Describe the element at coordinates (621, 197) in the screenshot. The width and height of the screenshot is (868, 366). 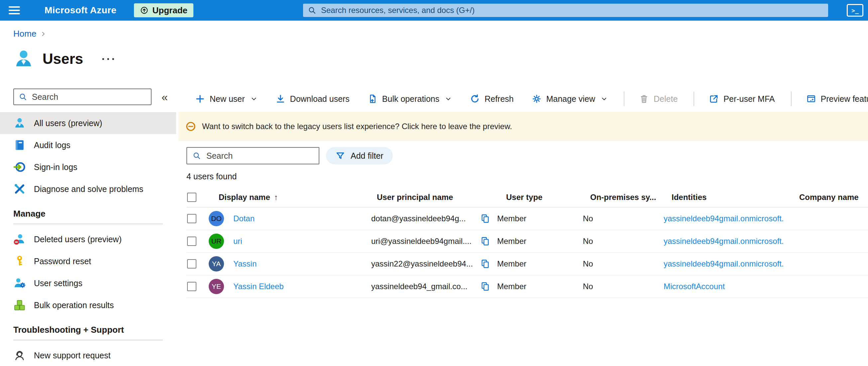
I see `column-header-on-premises: On-premises sy...` at that location.